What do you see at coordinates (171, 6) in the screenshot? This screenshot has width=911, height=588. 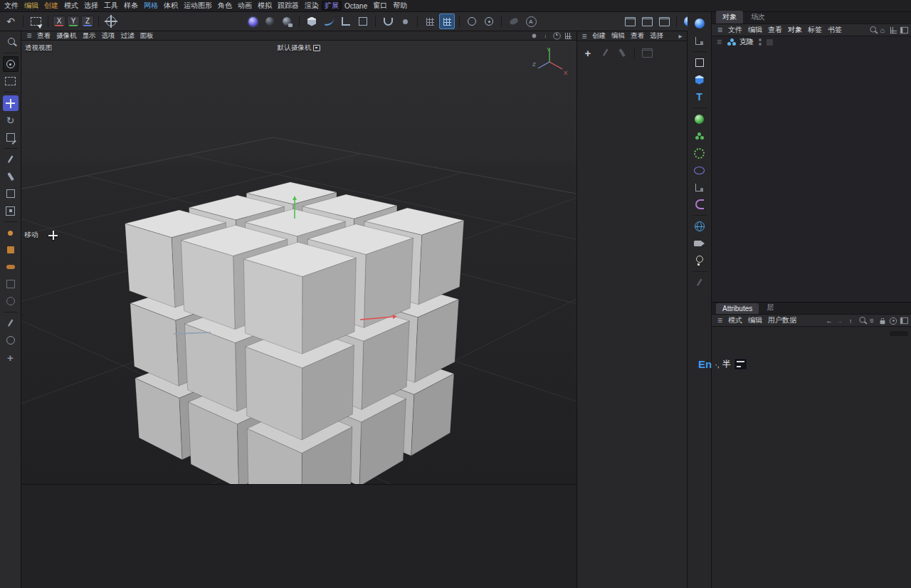 I see `menubar-volume: 体积` at bounding box center [171, 6].